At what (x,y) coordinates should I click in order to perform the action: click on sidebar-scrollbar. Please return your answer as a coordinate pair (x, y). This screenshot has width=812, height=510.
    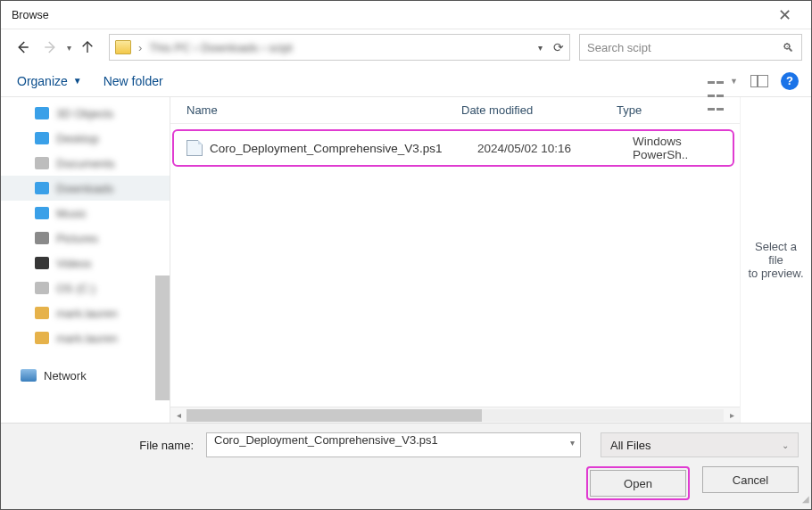
    Looking at the image, I should click on (162, 338).